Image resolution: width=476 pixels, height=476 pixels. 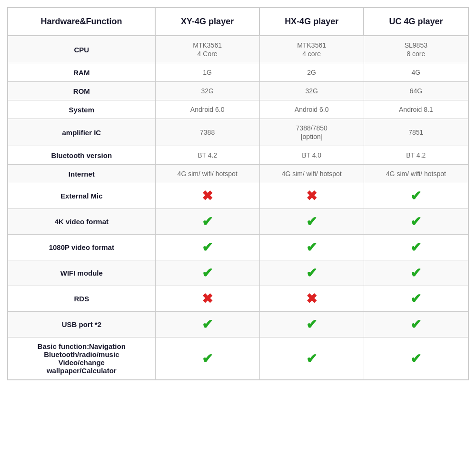 What do you see at coordinates (416, 22) in the screenshot?
I see `header-uc: UC 4G player` at bounding box center [416, 22].